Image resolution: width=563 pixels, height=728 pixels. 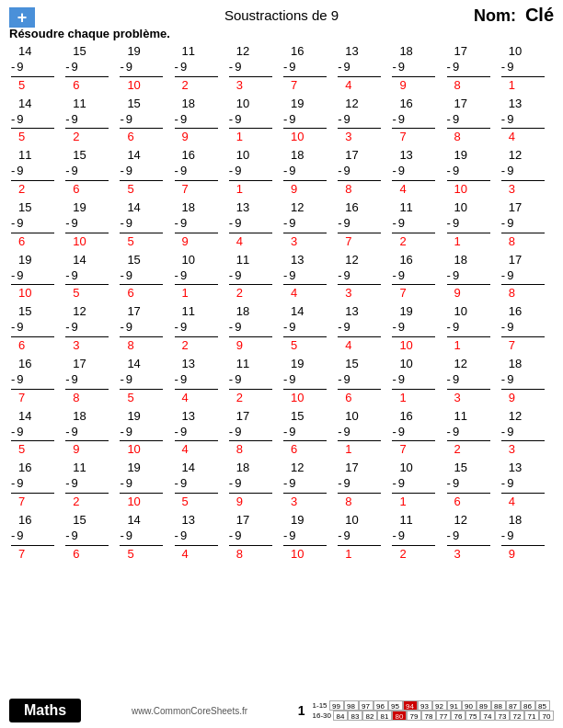 What do you see at coordinates (458, 715) in the screenshot?
I see `score-box: 76` at bounding box center [458, 715].